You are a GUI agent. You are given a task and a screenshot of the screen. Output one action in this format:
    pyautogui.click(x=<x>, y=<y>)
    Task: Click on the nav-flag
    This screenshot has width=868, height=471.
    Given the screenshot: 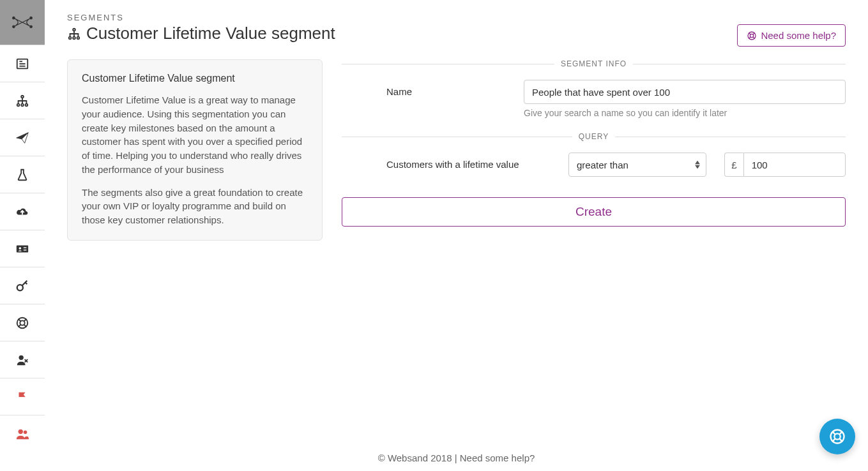 What is the action you would take?
    pyautogui.click(x=22, y=396)
    